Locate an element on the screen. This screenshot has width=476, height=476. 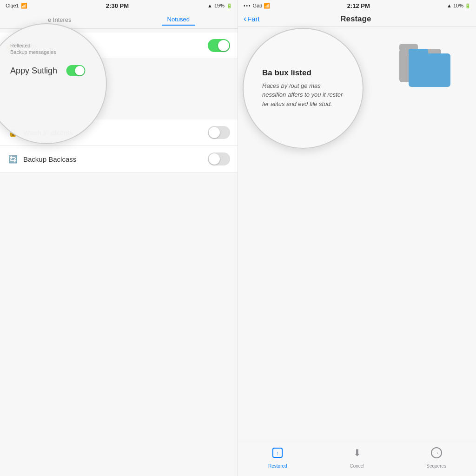
tab-restored: ↑ Restored is located at coordinates (278, 457).